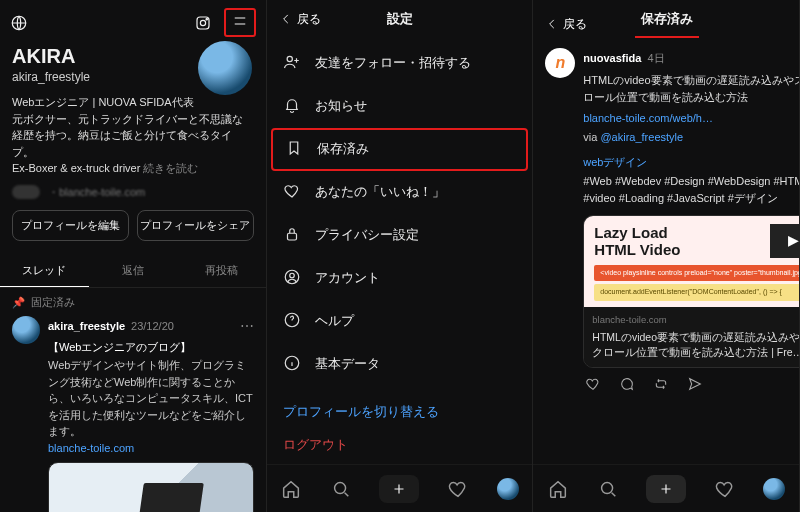 The width and height of the screenshot is (800, 512). I want to click on share-icon, so click(695, 388).